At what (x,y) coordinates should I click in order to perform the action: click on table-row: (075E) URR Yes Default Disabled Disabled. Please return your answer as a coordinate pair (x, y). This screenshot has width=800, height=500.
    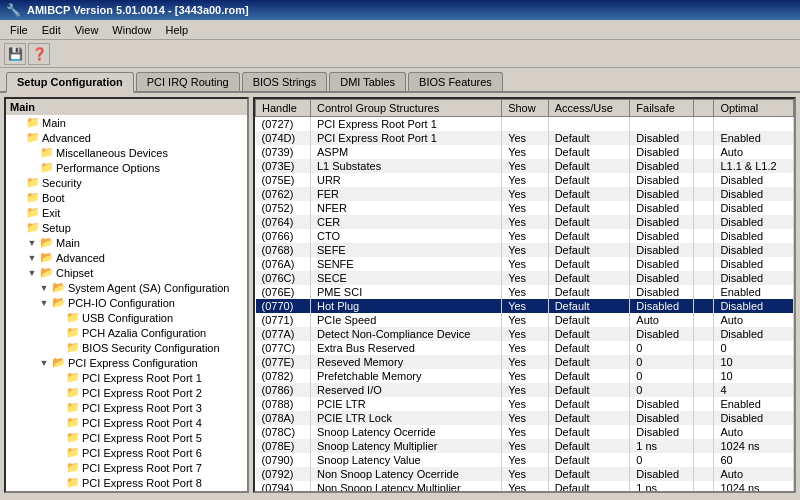
    Looking at the image, I should click on (525, 180).